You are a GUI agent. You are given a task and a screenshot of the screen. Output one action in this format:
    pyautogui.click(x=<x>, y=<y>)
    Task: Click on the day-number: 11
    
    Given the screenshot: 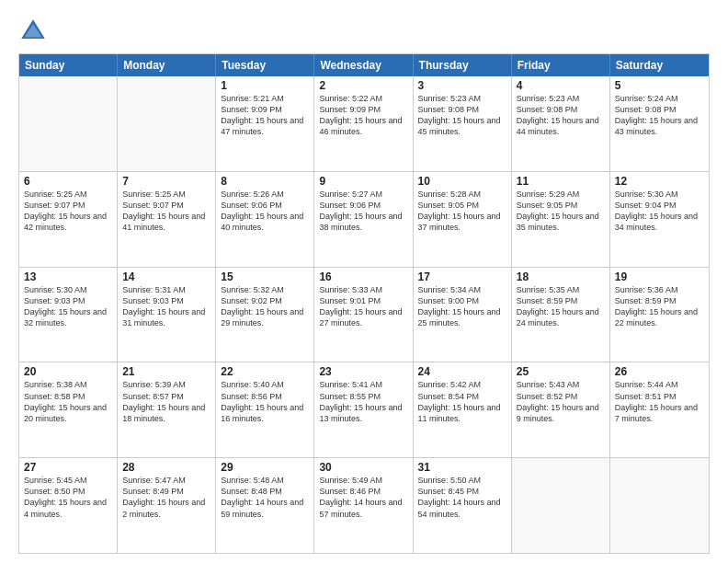 What is the action you would take?
    pyautogui.click(x=561, y=181)
    